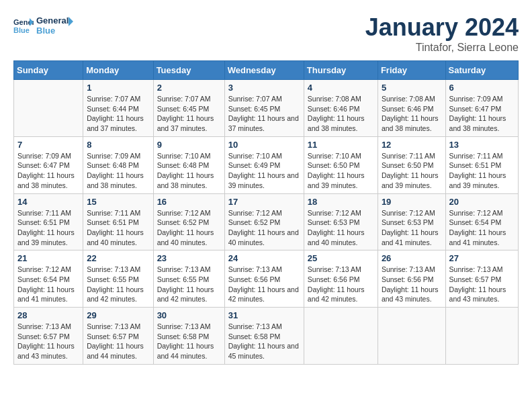 The width and height of the screenshot is (532, 411). I want to click on day-number: 2, so click(189, 87).